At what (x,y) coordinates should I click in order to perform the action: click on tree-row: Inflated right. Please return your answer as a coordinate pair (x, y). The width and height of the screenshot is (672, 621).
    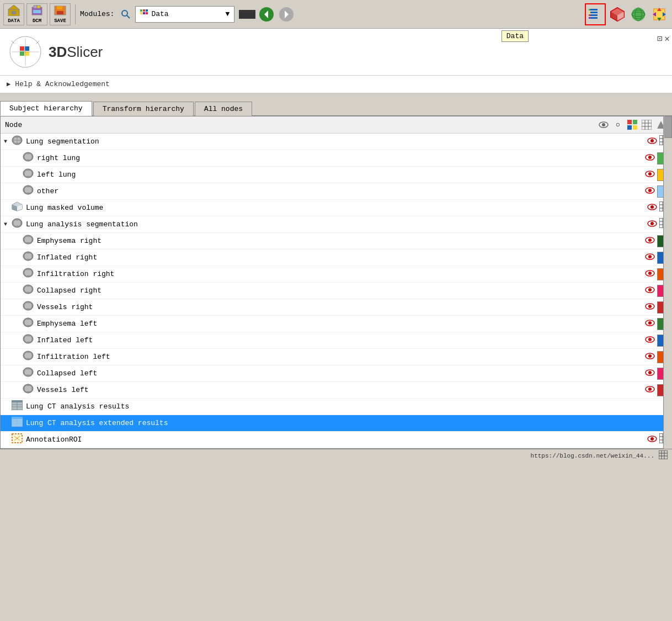
    Looking at the image, I should click on (336, 258).